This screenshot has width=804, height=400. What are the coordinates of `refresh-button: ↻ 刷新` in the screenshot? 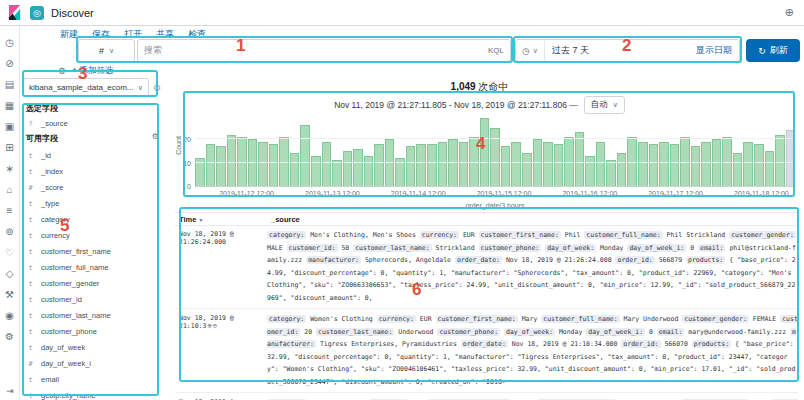 It's located at (773, 50).